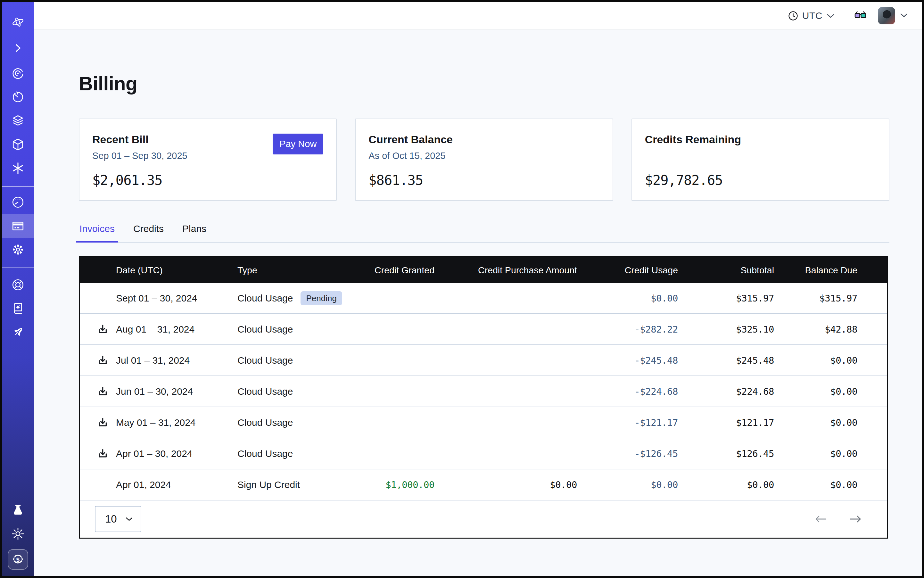 The image size is (924, 578). Describe the element at coordinates (627, 330) in the screenshot. I see `credit-usage-value: -$282.22` at that location.